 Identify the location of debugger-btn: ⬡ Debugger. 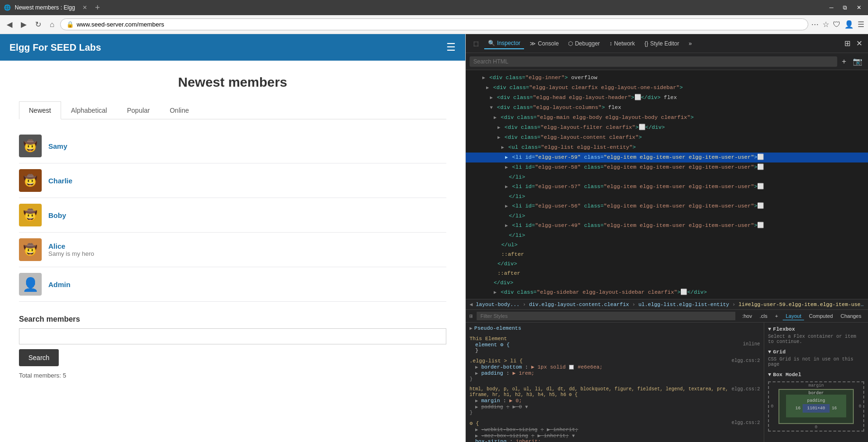
(584, 44).